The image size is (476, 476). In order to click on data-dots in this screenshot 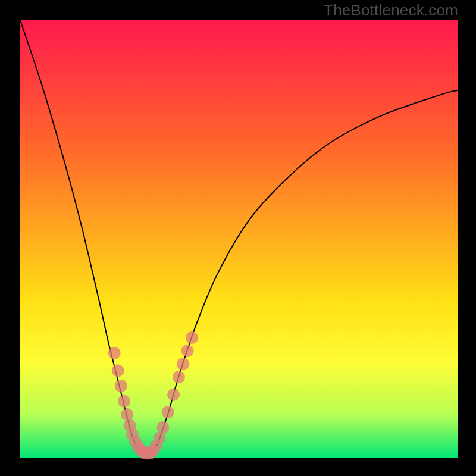, I will do `click(154, 395)`.